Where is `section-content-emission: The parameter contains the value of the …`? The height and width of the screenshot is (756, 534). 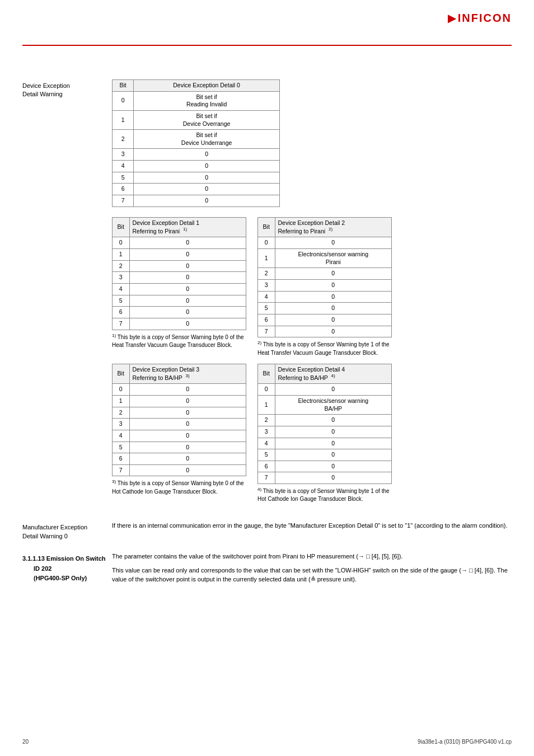 section-content-emission: The parameter contains the value of the … is located at coordinates (312, 570).